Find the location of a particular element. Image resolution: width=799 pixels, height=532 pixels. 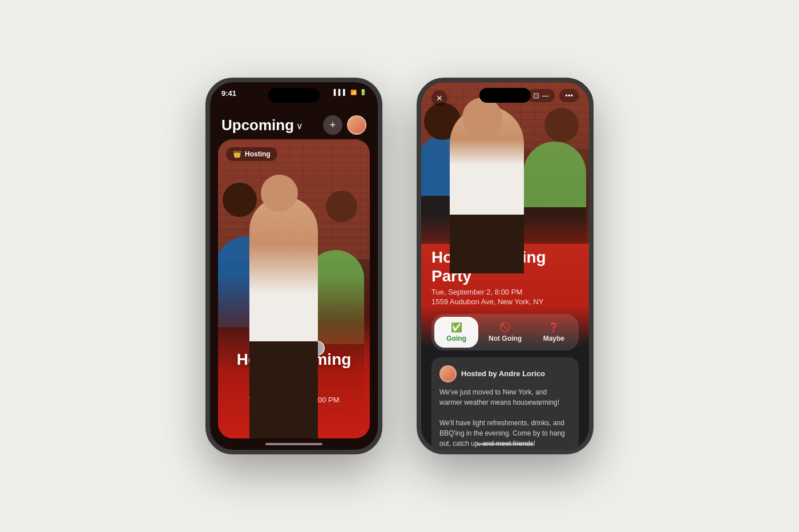

phone2-content: Housewarming Party Tue, September 2, 8:0… is located at coordinates (505, 347).